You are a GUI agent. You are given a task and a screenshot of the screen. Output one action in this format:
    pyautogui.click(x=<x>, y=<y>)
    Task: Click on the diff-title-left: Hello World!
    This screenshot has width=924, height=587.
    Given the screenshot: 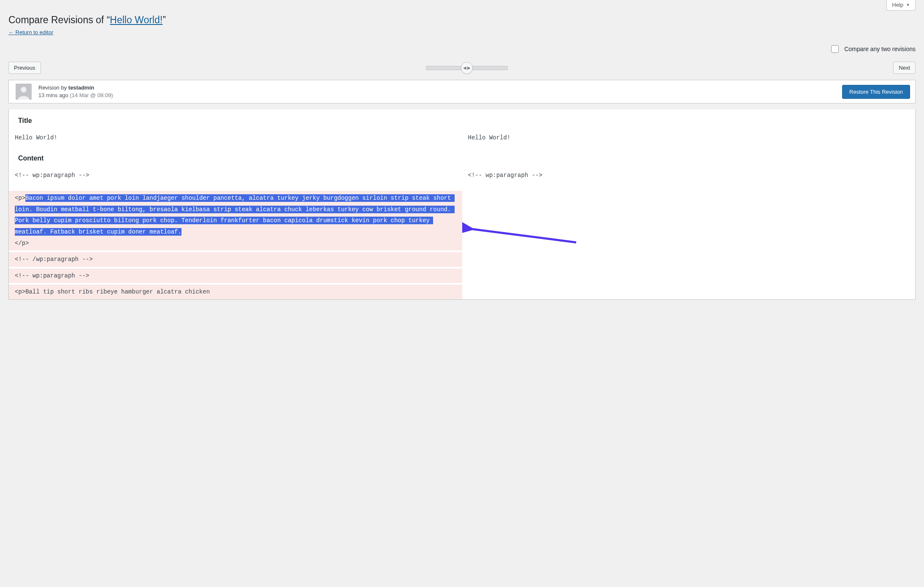 What is the action you would take?
    pyautogui.click(x=236, y=138)
    